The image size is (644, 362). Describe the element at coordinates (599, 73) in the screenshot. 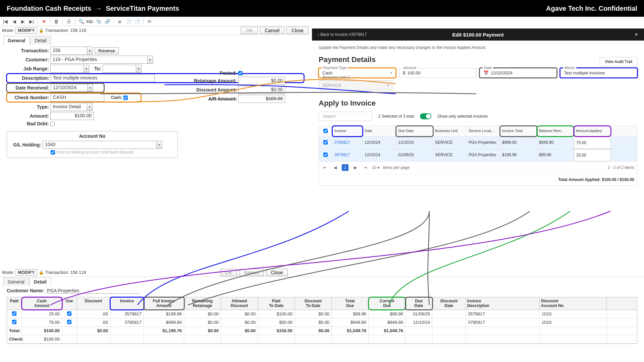

I see `memo-field: Memo Test multiple invoices` at that location.